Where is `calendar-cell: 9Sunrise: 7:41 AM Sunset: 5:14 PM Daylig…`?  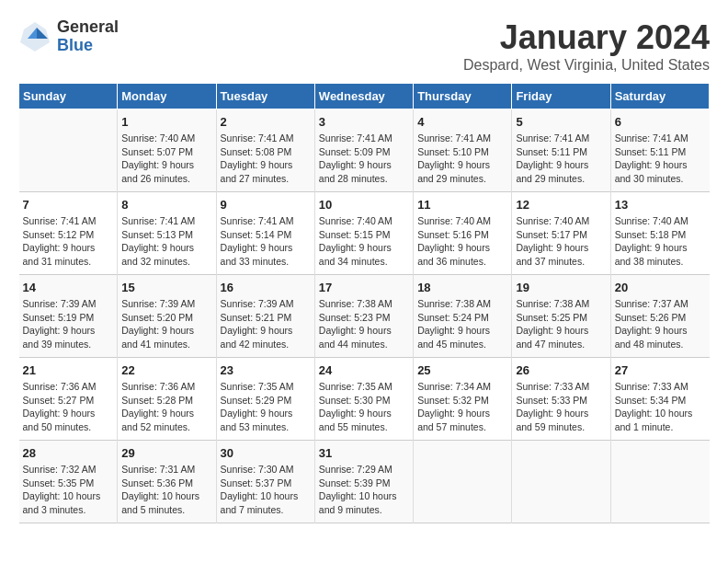
calendar-cell: 9Sunrise: 7:41 AM Sunset: 5:14 PM Daylig… is located at coordinates (265, 234).